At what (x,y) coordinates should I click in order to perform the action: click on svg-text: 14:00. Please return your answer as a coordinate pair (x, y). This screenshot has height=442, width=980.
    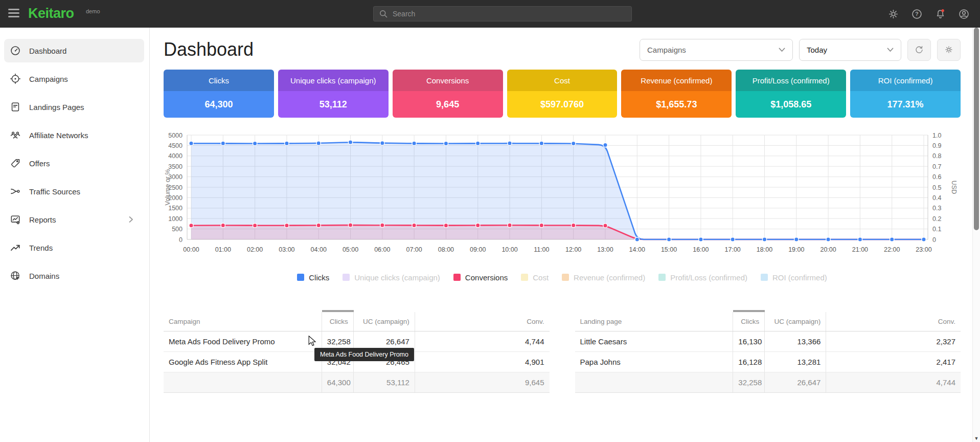
    Looking at the image, I should click on (637, 250).